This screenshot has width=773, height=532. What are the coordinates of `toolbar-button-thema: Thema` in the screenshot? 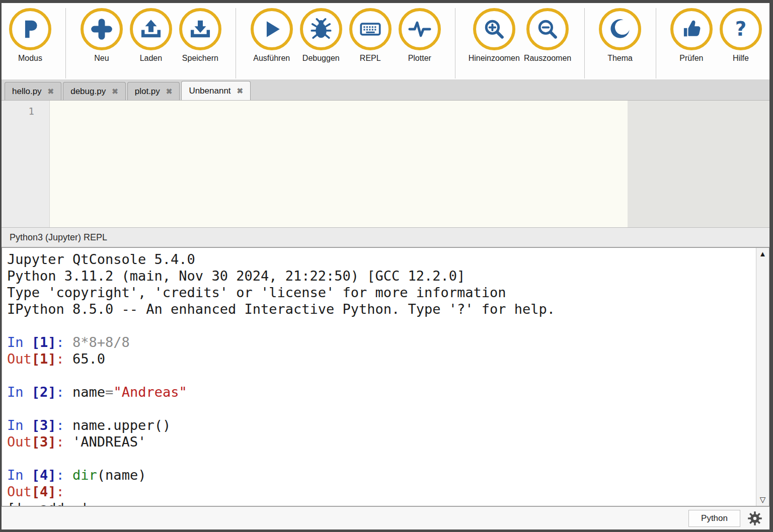 It's located at (620, 35).